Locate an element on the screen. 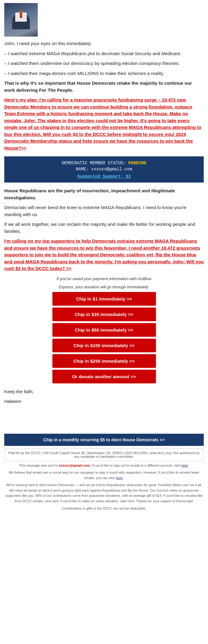  body1-title: House Republicans are the party of insur… is located at coordinates (104, 194).